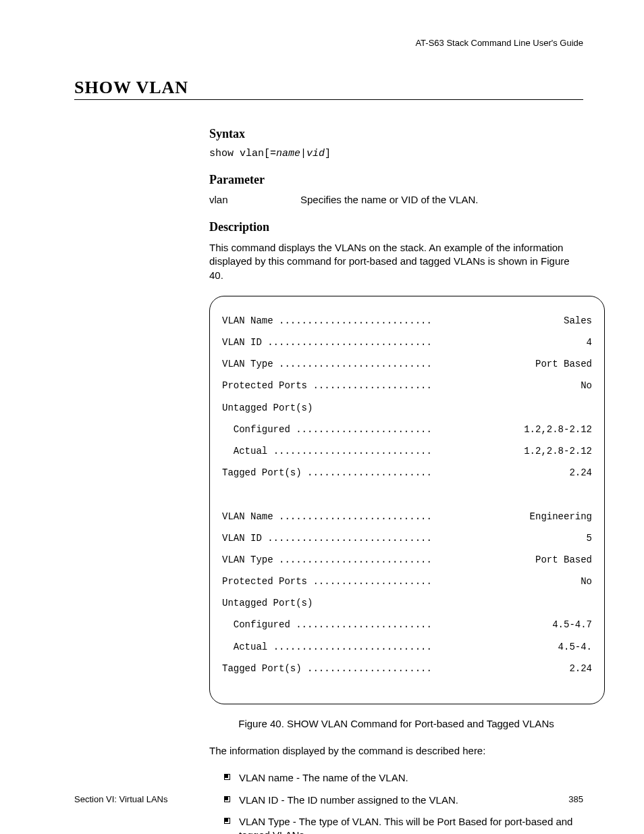  Describe the element at coordinates (585, 386) in the screenshot. I see `t1-prot-v: No` at that location.